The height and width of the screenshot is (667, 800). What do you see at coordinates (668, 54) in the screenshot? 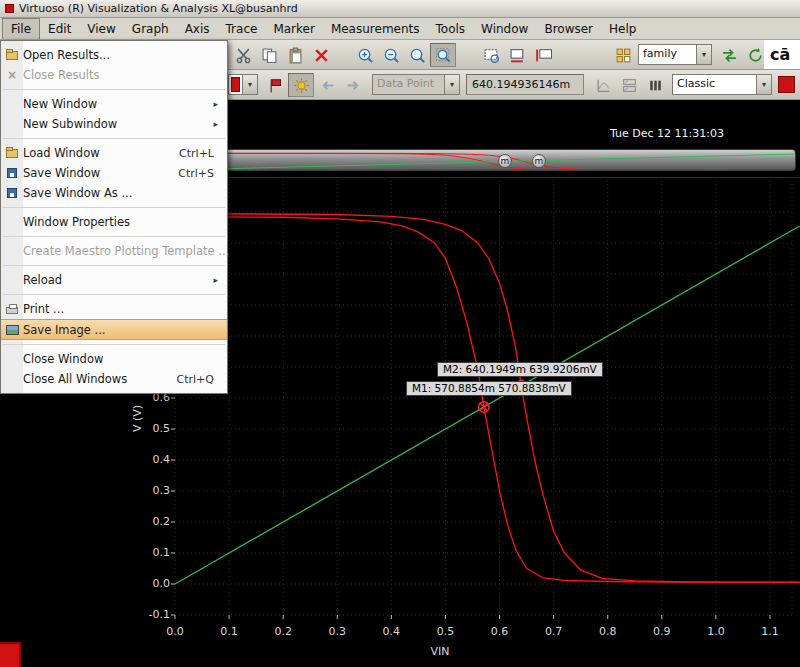
I see `family-combo-value: family` at bounding box center [668, 54].